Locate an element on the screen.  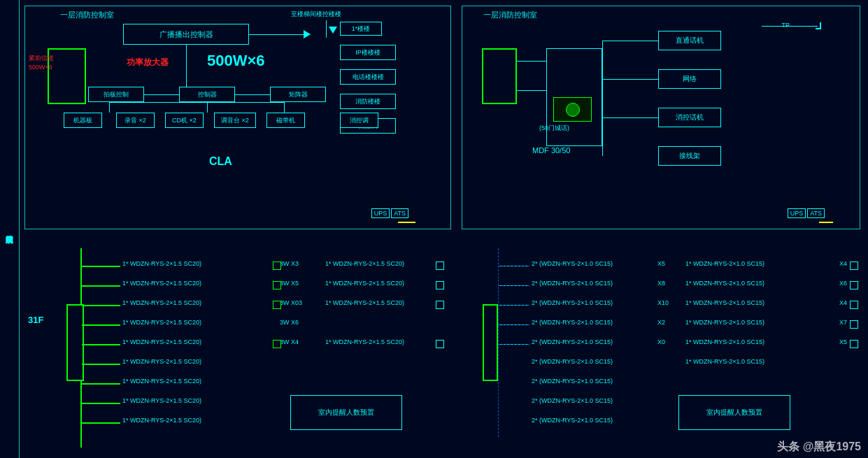
wire-right-label-3: 1* WDZN-RYS-2×1.5 SC20) is located at coordinates (365, 303).